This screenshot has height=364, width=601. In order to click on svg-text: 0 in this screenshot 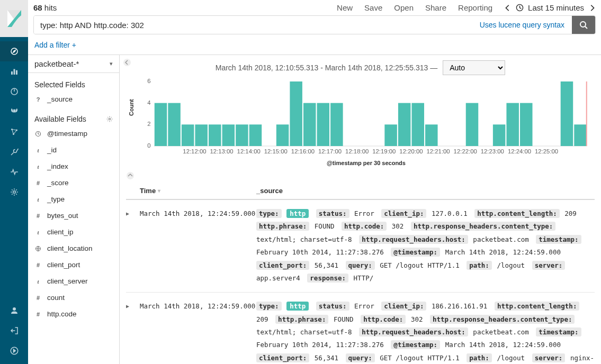, I will do `click(149, 145)`.